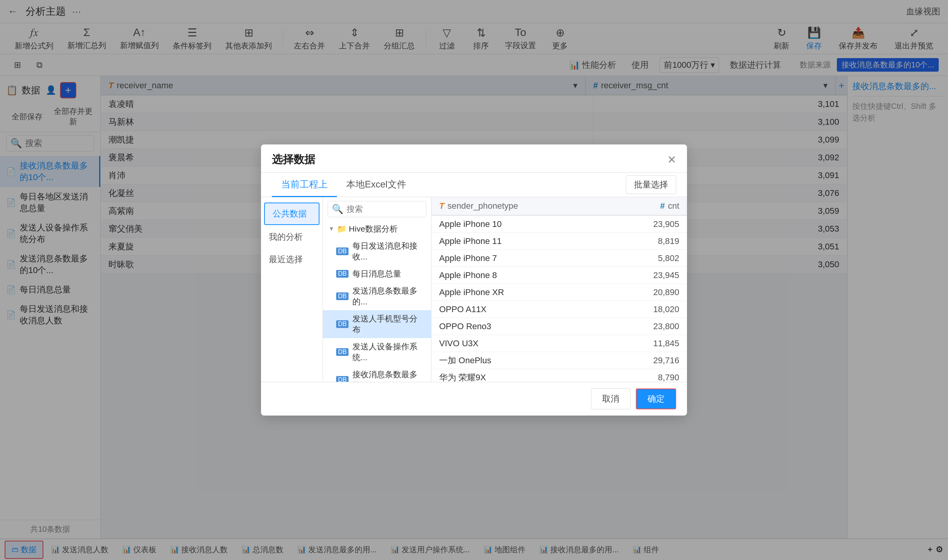 This screenshot has width=948, height=560. Describe the element at coordinates (559, 206) in the screenshot. I see `modal-table-header: T sender_phonetype # cnt` at that location.